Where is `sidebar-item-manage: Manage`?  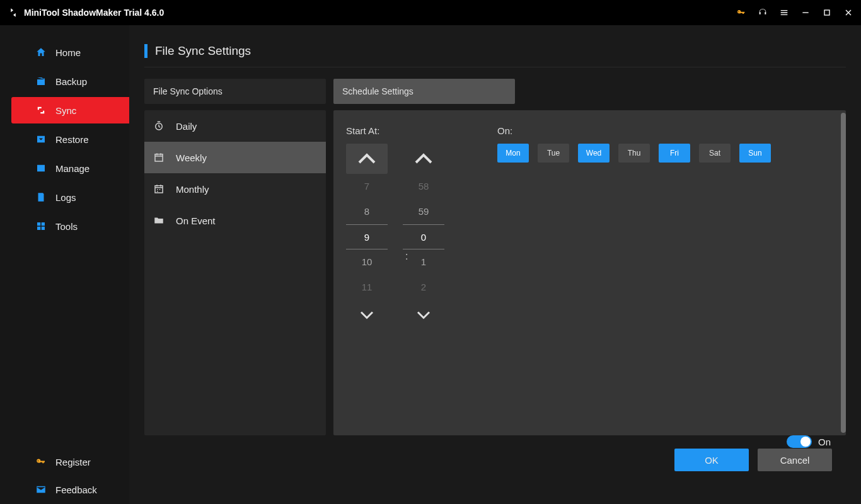 sidebar-item-manage: Manage is located at coordinates (71, 168).